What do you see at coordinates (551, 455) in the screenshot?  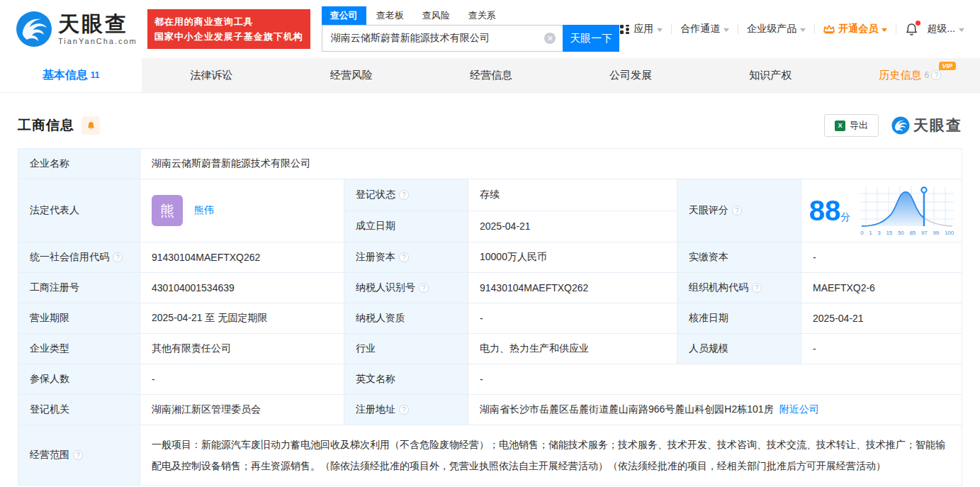 I see `business-scope-value: 一般项目：新能源汽车废旧动力蓄电池回收及梯次利用（不含危险废物经营）；电池销售；…` at bounding box center [551, 455].